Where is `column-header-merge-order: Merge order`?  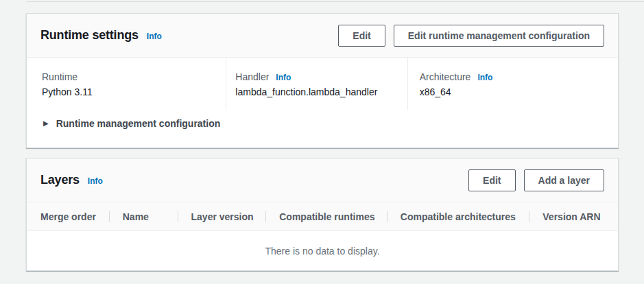
column-header-merge-order: Merge order is located at coordinates (68, 217).